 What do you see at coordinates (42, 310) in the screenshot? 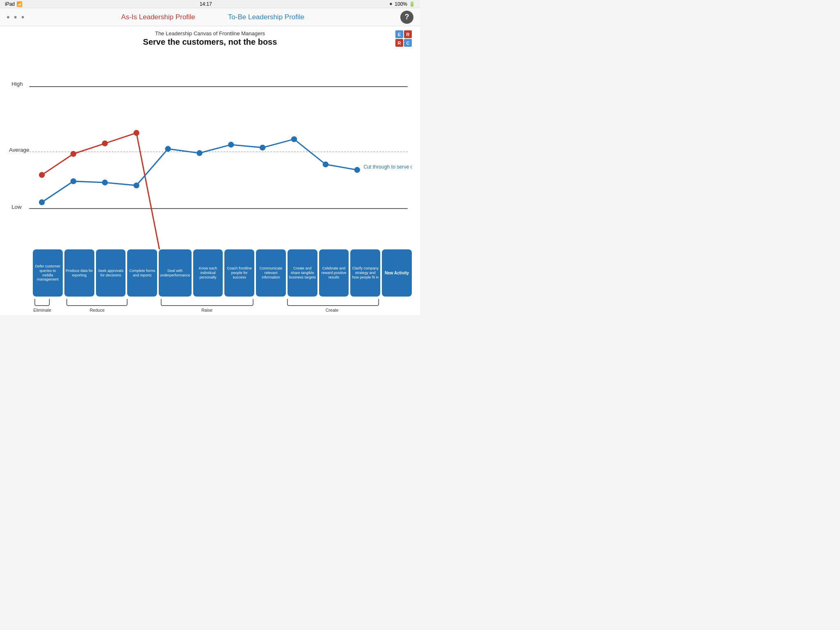
I see `brace-label-eliminate: Eliminate` at bounding box center [42, 310].